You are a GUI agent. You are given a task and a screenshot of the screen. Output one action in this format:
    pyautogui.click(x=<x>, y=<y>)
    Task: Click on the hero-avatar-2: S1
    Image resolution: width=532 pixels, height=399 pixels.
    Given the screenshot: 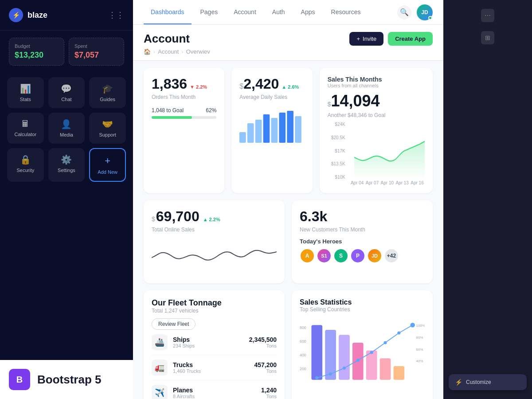 What is the action you would take?
    pyautogui.click(x=324, y=256)
    